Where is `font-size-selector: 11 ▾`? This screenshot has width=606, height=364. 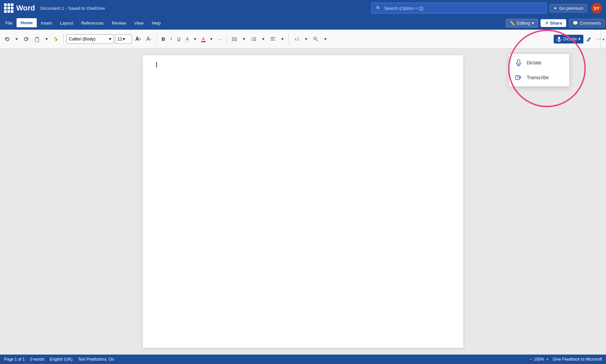 font-size-selector: 11 ▾ is located at coordinates (123, 39).